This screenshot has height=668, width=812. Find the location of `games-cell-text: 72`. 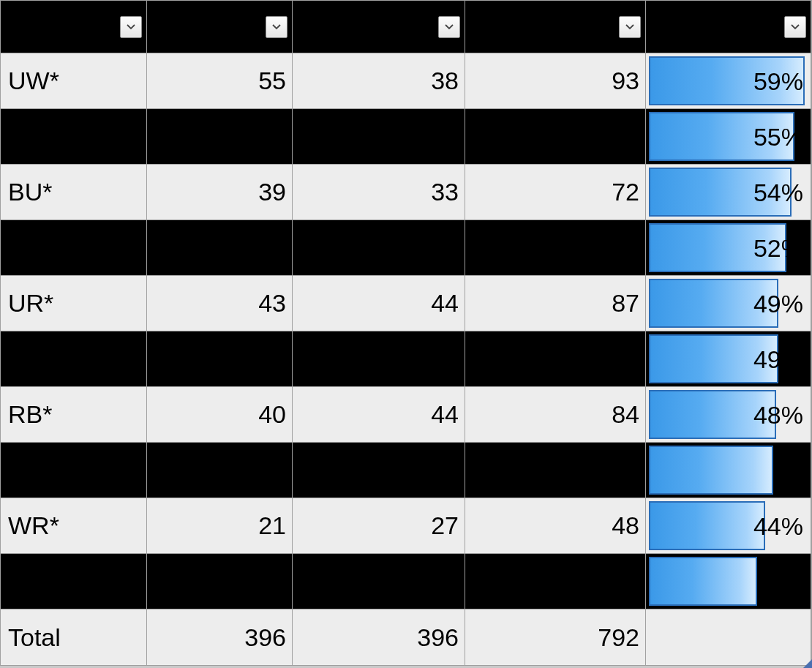

games-cell-text: 72 is located at coordinates (625, 192).